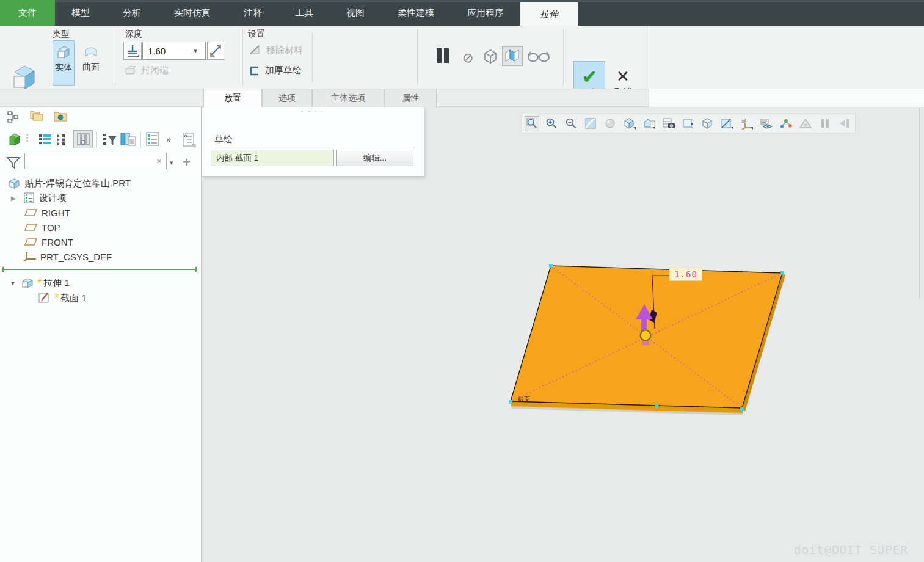  What do you see at coordinates (37, 117) in the screenshot?
I see `folder-browser-icon` at bounding box center [37, 117].